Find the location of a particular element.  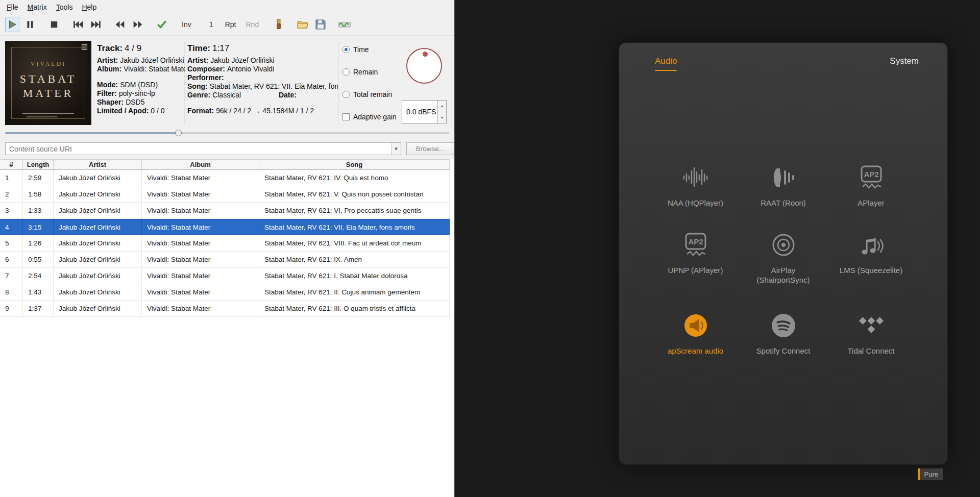

repeat-count-button: 1 is located at coordinates (211, 24).